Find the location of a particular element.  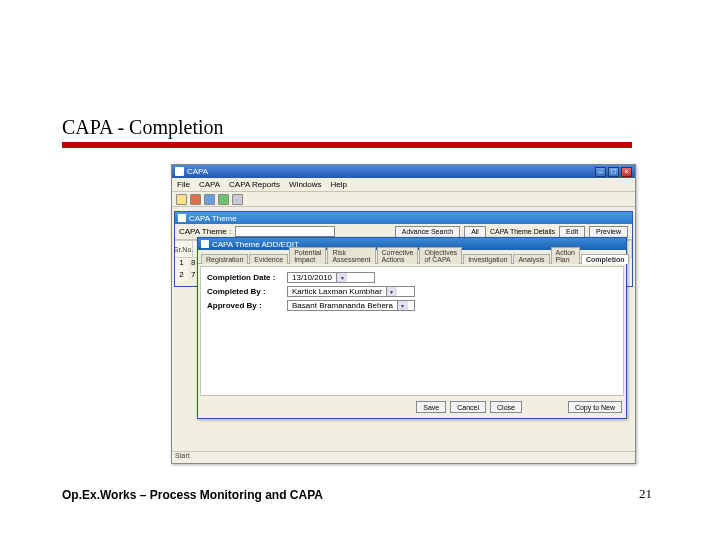

tab-strip: Registration Evidence Potential Impact R… is located at coordinates (412, 257).